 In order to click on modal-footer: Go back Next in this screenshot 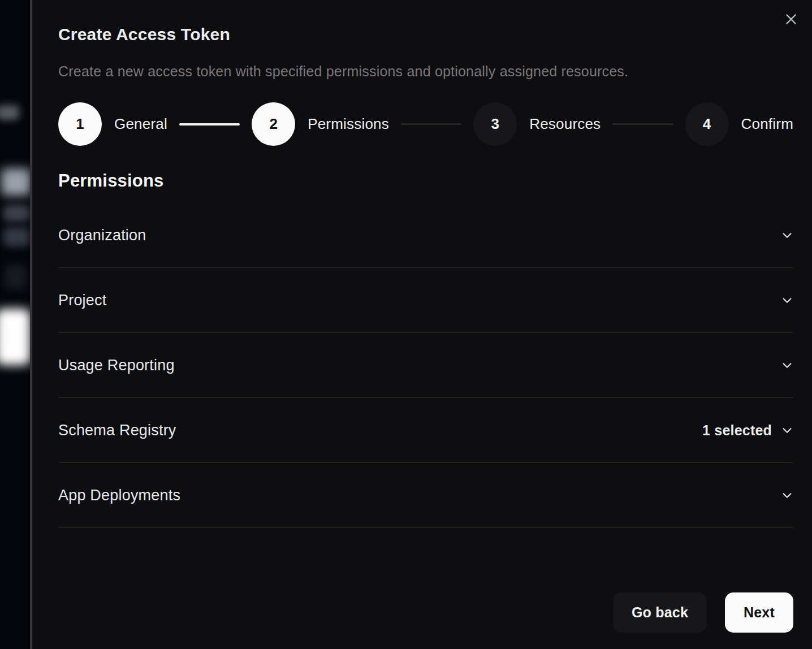, I will do `click(426, 613)`.